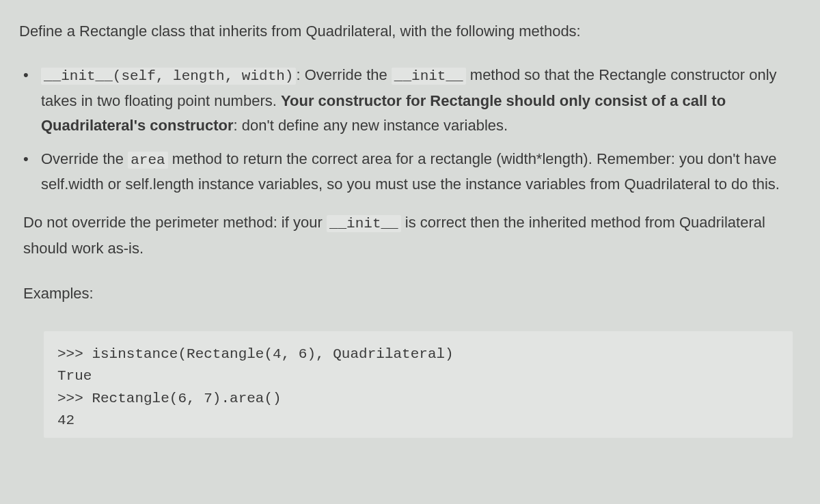 The width and height of the screenshot is (820, 504). I want to click on text: : don't define any new instance variable…, so click(371, 126).